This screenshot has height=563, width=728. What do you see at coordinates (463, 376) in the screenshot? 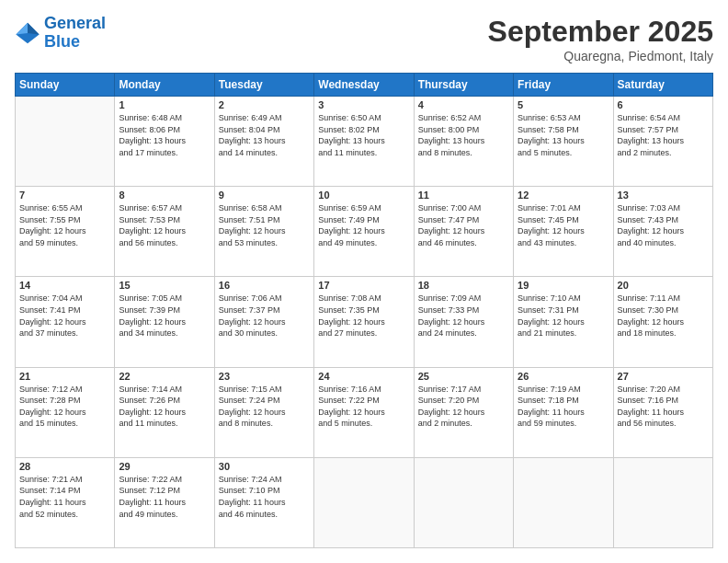
I see `day-number: 25` at bounding box center [463, 376].